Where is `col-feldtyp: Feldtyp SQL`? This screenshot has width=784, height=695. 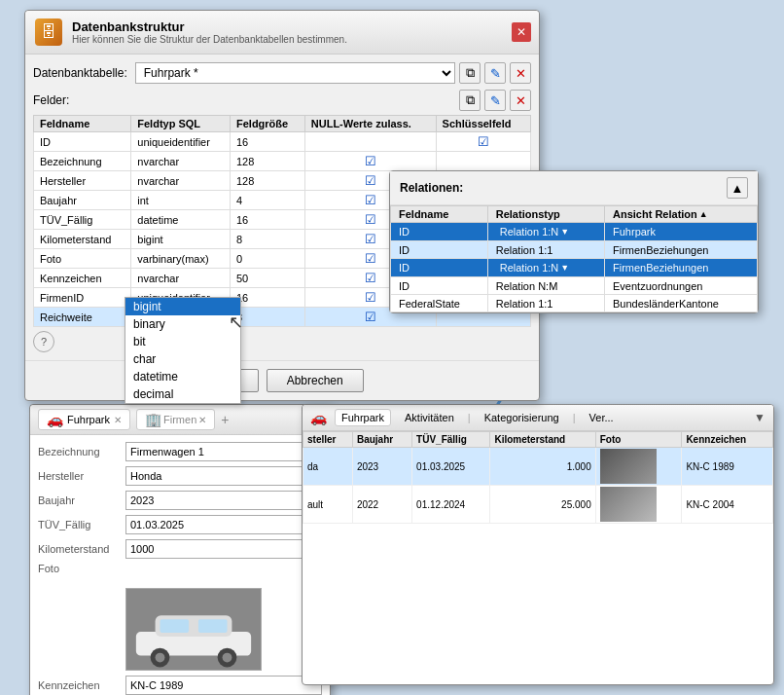 col-feldtyp: Feldtyp SQL is located at coordinates (181, 125).